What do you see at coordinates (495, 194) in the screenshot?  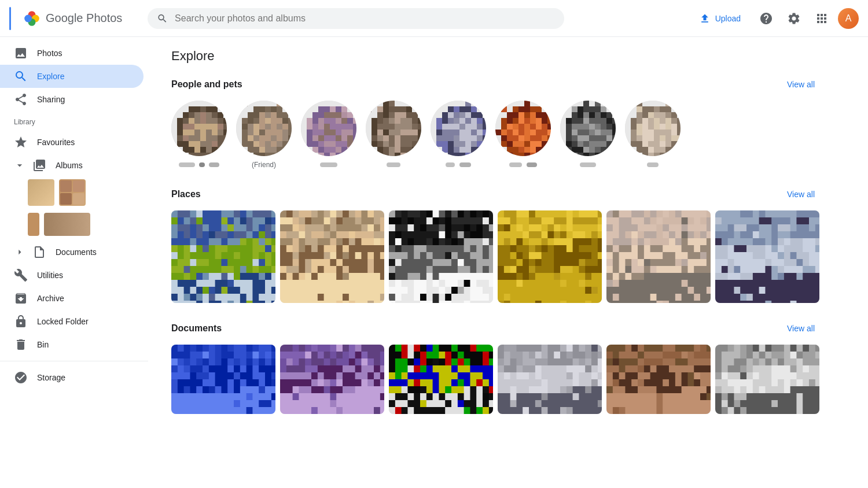 I see `places-section-header: Places View all` at bounding box center [495, 194].